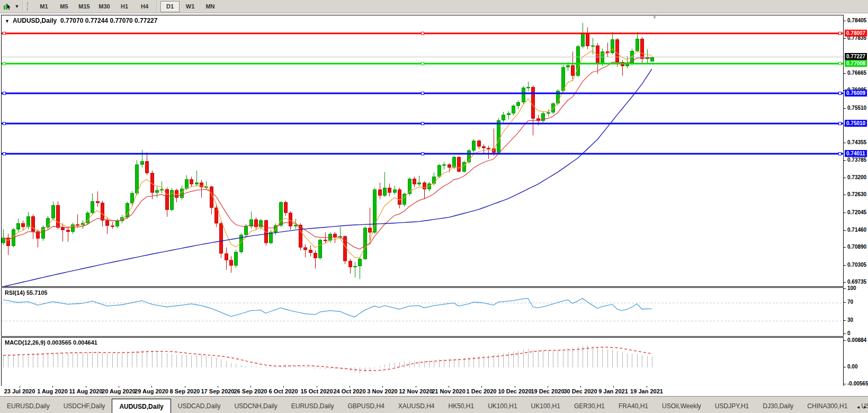 This screenshot has height=413, width=868. I want to click on timeframe-toolbar: ▼ M1M5M15M30H1H4D1W1MN, so click(434, 6).